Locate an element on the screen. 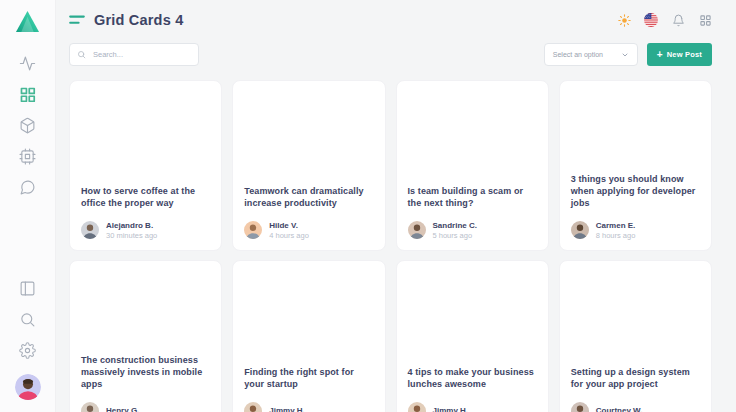  post-card: How to serve coffee at the office the pr… is located at coordinates (146, 166).